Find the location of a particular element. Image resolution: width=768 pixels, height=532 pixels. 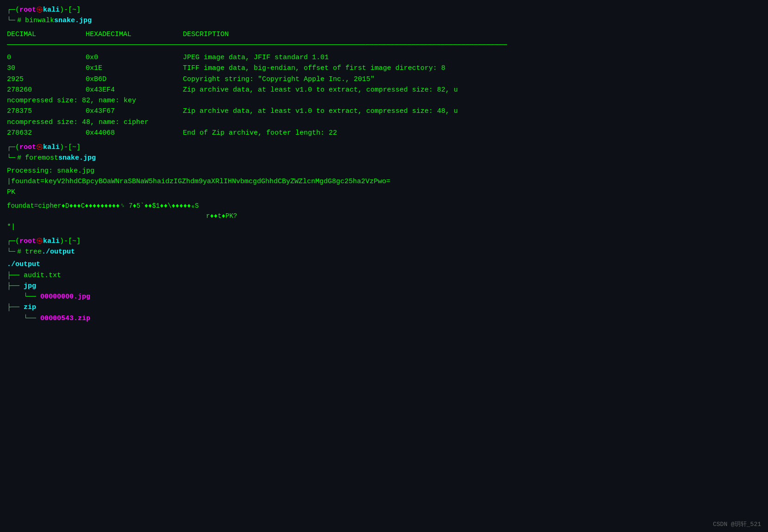

cmd-foremost: foremost is located at coordinates (42, 158).